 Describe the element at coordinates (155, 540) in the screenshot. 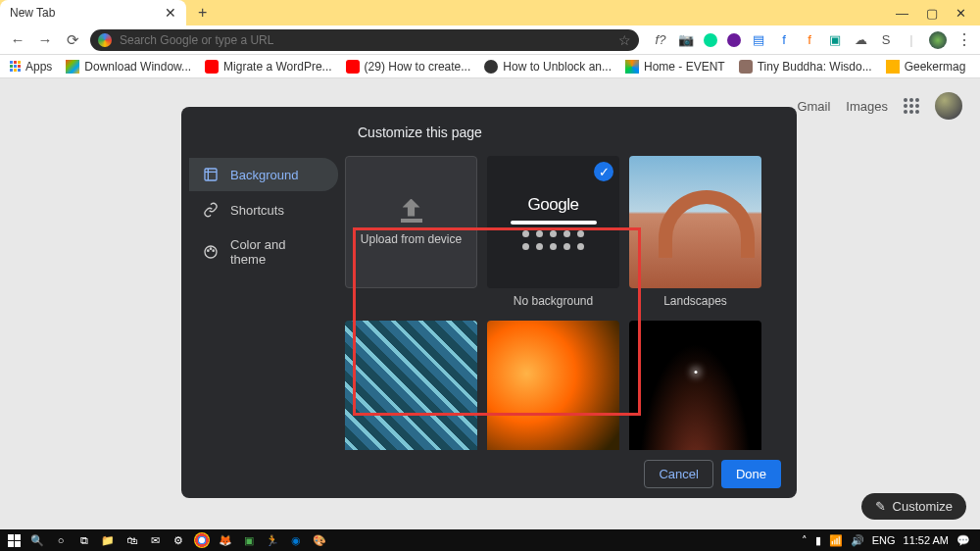

I see `mail-icon: ✉` at that location.